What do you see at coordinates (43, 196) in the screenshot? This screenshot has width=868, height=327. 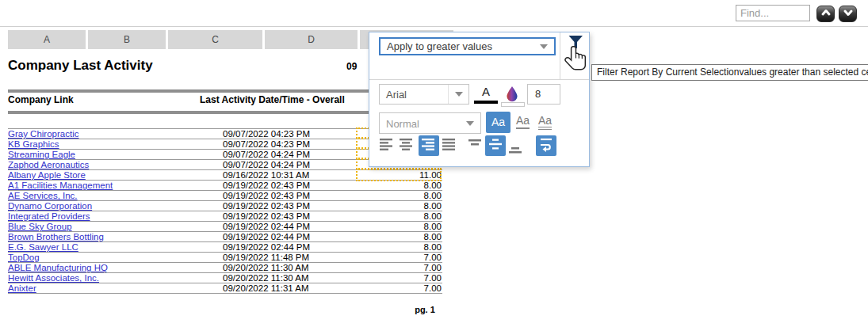 I see `company-link: AE Services, Inc.` at bounding box center [43, 196].